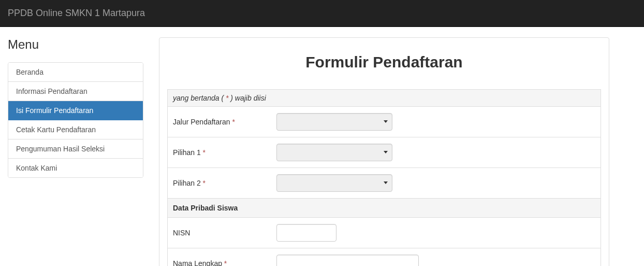 The width and height of the screenshot is (644, 266). I want to click on pilihan1-label: Pilihan 1, so click(188, 152).